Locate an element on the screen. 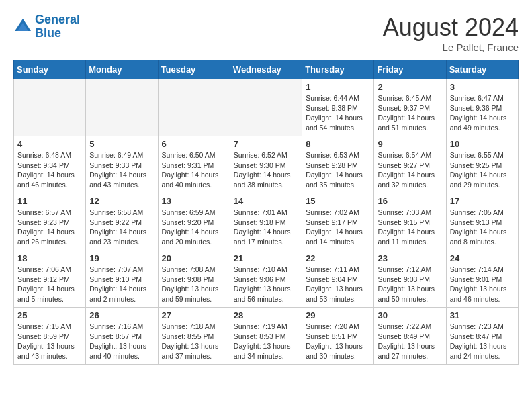  day-number: 20 is located at coordinates (194, 258).